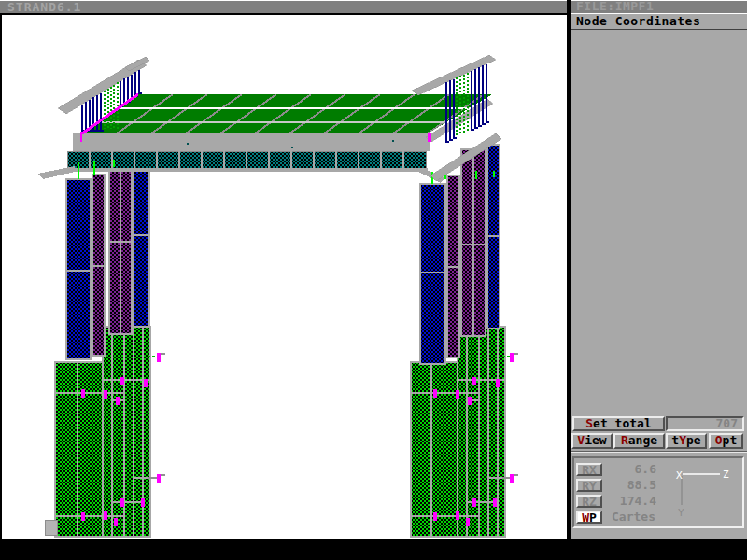 The width and height of the screenshot is (747, 560). Describe the element at coordinates (680, 476) in the screenshot. I see `axis-x-label: X` at that location.